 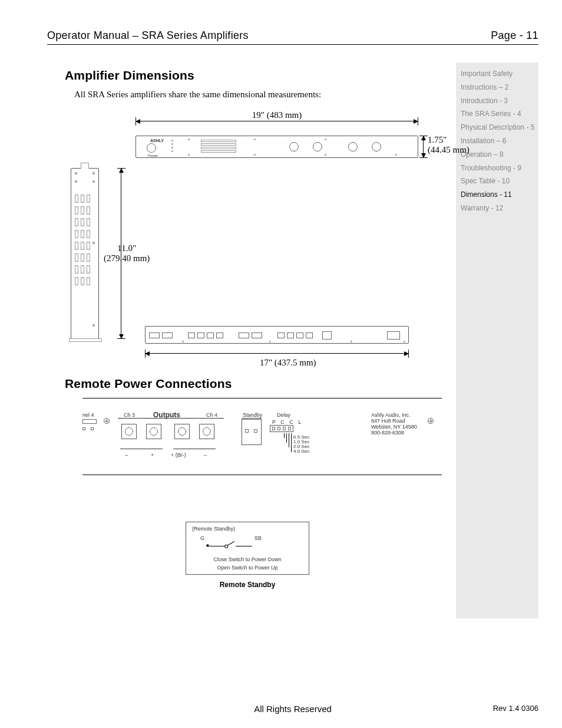 I want to click on toc-item: Physical Description - 5, so click(x=498, y=127).